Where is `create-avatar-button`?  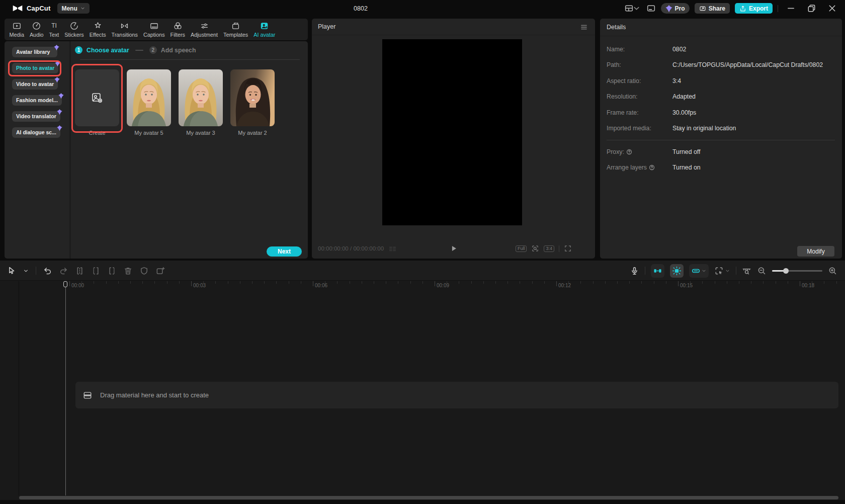 create-avatar-button is located at coordinates (97, 98).